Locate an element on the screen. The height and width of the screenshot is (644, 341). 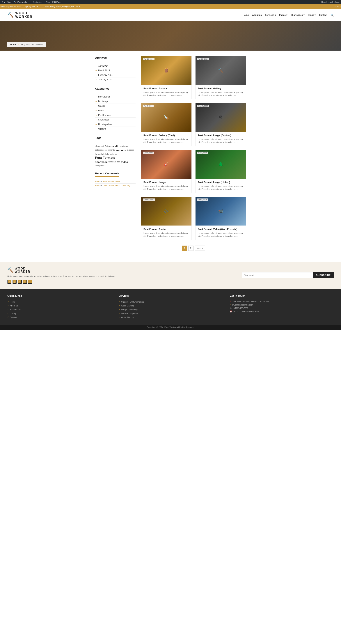
tag-captions: captions is located at coordinates (124, 146).